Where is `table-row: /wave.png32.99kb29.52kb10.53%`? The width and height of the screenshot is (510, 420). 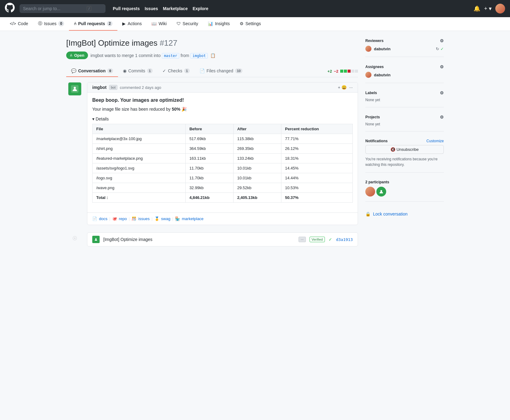 table-row: /wave.png32.99kb29.52kb10.53% is located at coordinates (223, 188).